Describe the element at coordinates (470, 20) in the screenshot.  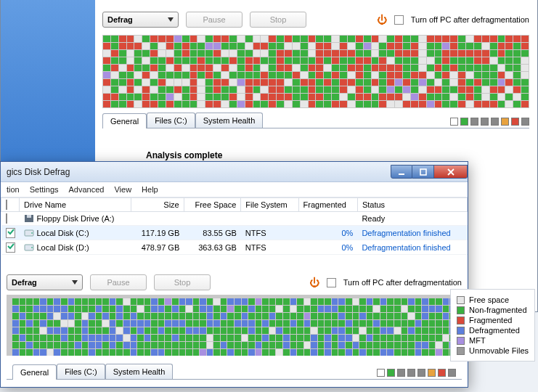
I see `turnoff-label: Turn off PC after defragmentation` at that location.